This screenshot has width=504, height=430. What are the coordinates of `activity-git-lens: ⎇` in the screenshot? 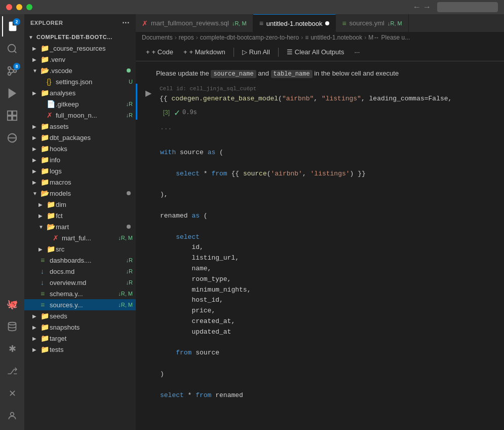 It's located at (12, 371).